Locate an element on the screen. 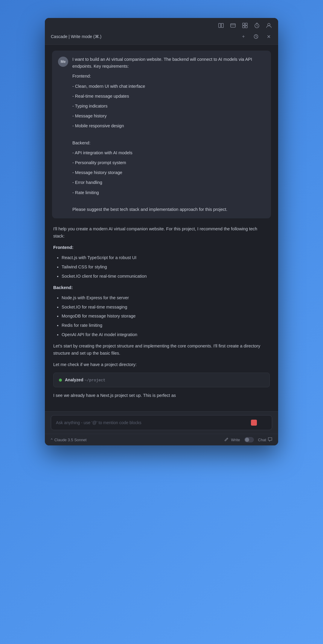 Image resolution: width=323 pixels, height=644 pixels. input-box: Ask anything - use '@' to mention code b… is located at coordinates (162, 423).